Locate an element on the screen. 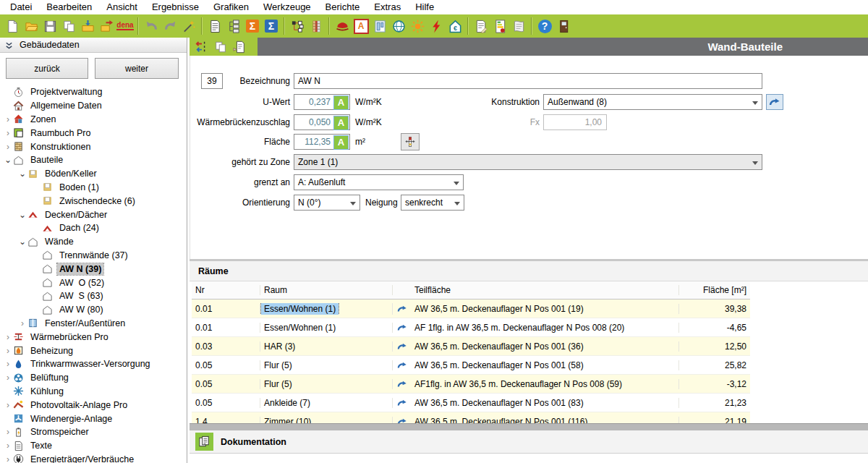 Image resolution: width=868 pixels, height=463 pixels. tree-item-w-nde: ⌄Wände is located at coordinates (93, 242).